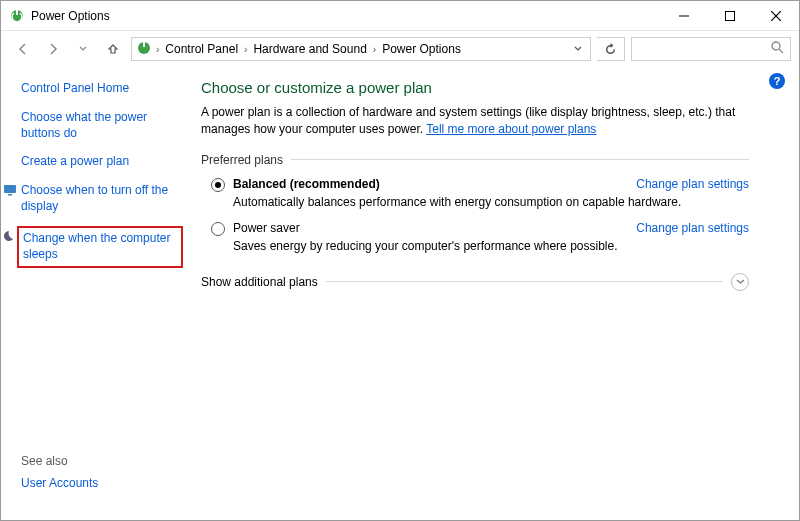  Describe the element at coordinates (100, 247) in the screenshot. I see `sidebar-link-computer-sleeps: Change when the computer sleeps` at that location.